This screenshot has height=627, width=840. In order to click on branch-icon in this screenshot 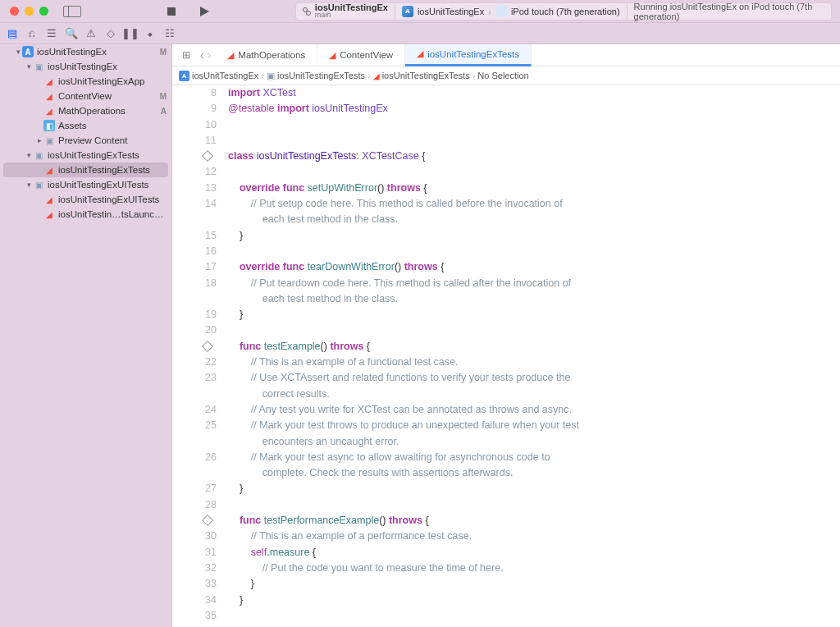, I will do `click(307, 11)`.